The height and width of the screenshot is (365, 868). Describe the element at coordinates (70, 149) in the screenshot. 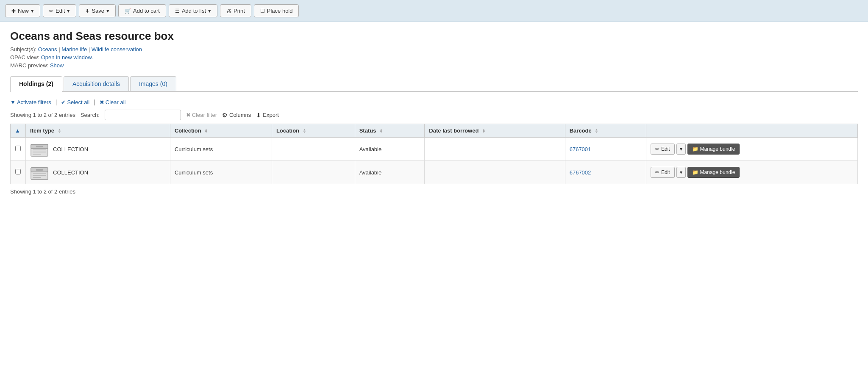

I see `item-type-label-0: COLLECTION` at that location.